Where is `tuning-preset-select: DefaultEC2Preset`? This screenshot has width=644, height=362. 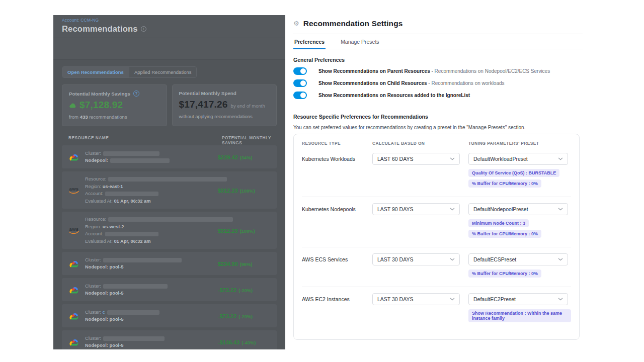
tuning-preset-select: DefaultEC2Preset is located at coordinates (518, 299).